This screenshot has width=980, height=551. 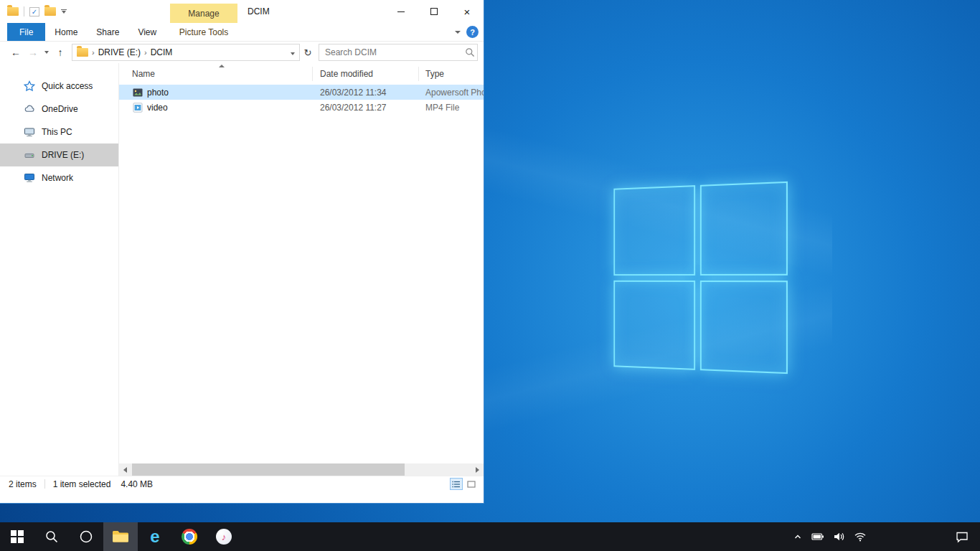 What do you see at coordinates (293, 52) in the screenshot?
I see `address-dropdown-button` at bounding box center [293, 52].